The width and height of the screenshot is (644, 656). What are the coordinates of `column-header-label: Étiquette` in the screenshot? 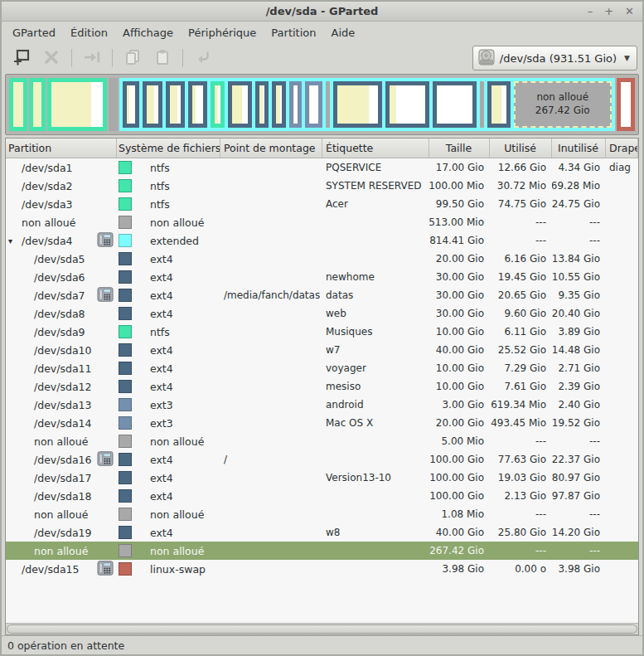 It's located at (376, 148).